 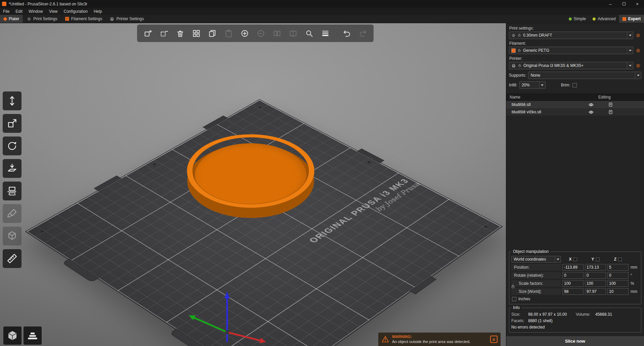 I want to click on 3d-editor-view-button, so click(x=12, y=336).